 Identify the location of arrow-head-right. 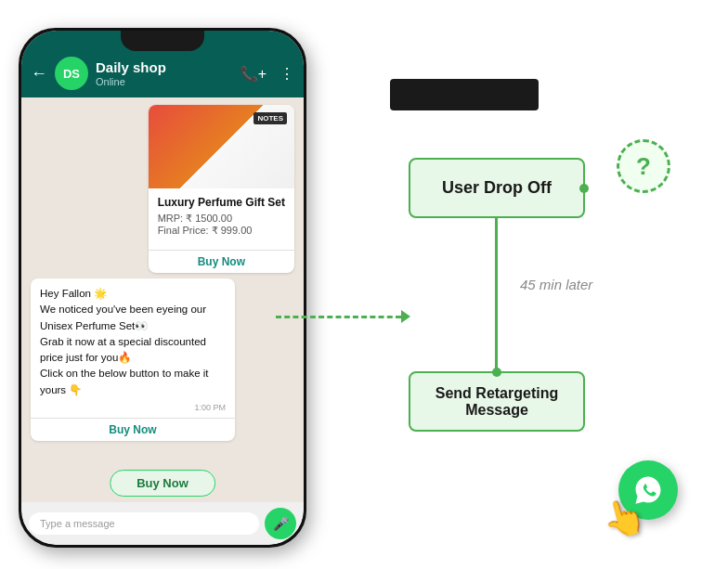
(406, 317).